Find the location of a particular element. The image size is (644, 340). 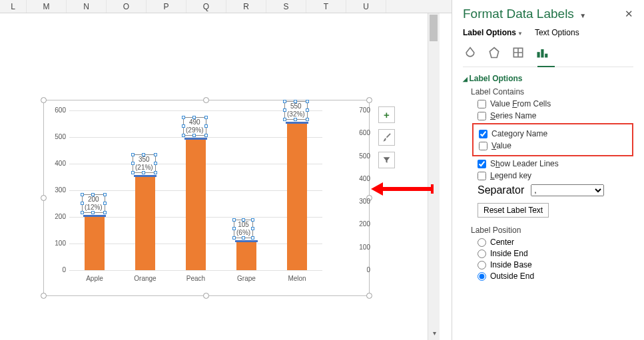

y-tick: 600 is located at coordinates (57, 110).